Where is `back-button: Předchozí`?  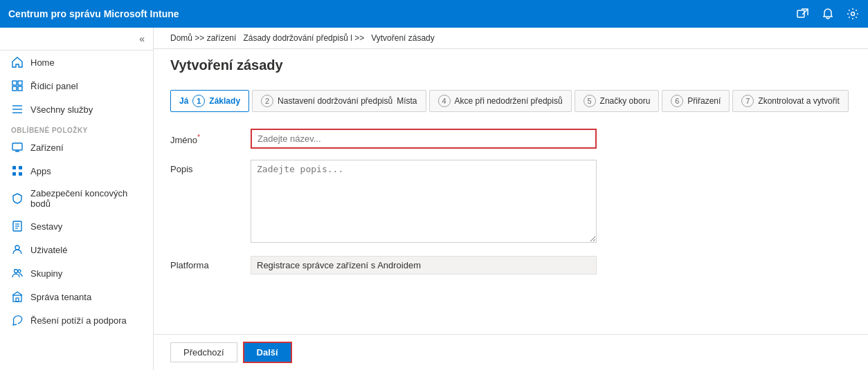
back-button: Předchozí is located at coordinates (204, 353).